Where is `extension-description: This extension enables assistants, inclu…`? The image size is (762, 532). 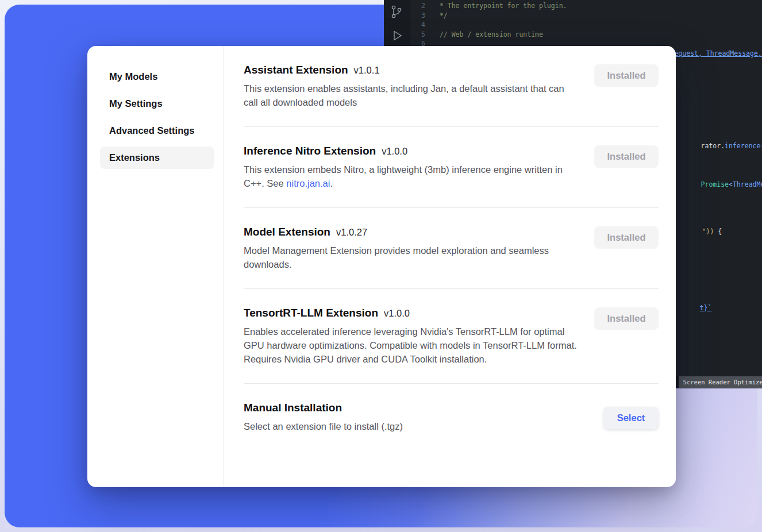
extension-description: This extension enables assistants, inclu… is located at coordinates (411, 95).